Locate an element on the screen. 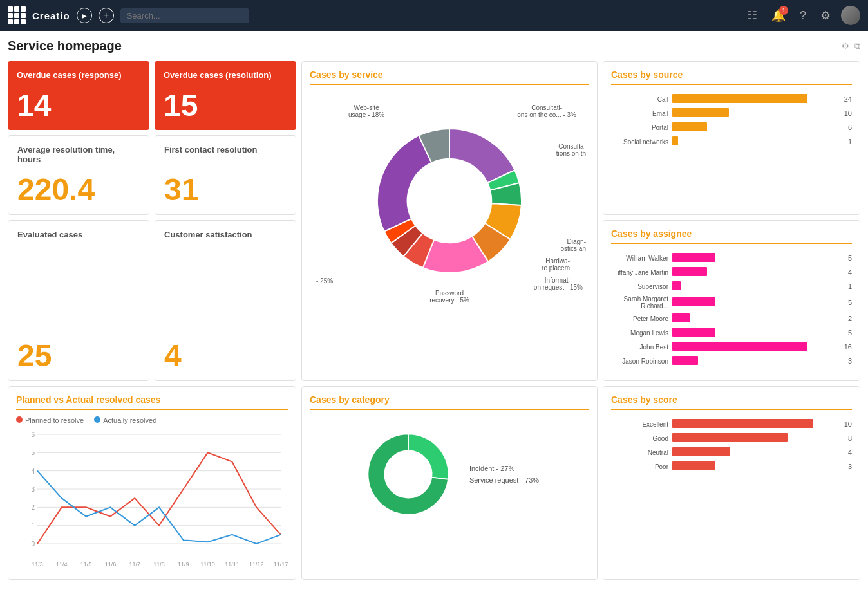 The image size is (868, 612). planned-vs-actual-title: Planned vs Actual resolved cases is located at coordinates (152, 402).